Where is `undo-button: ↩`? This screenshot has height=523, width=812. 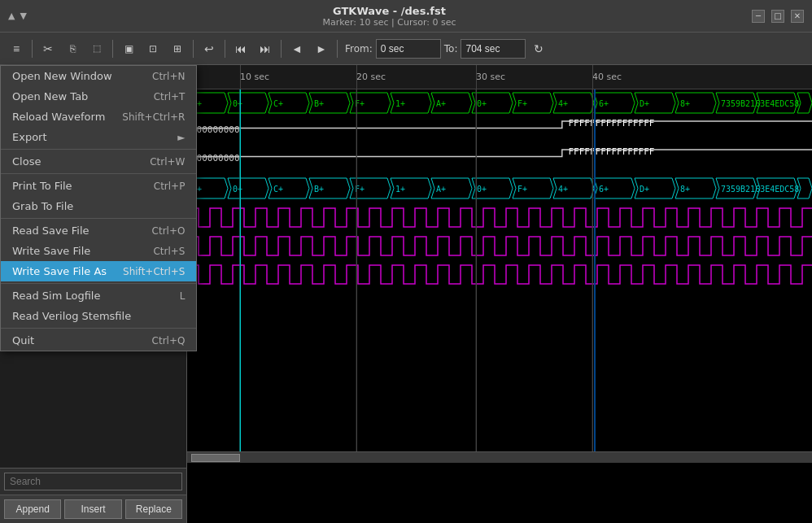
undo-button: ↩ is located at coordinates (209, 49).